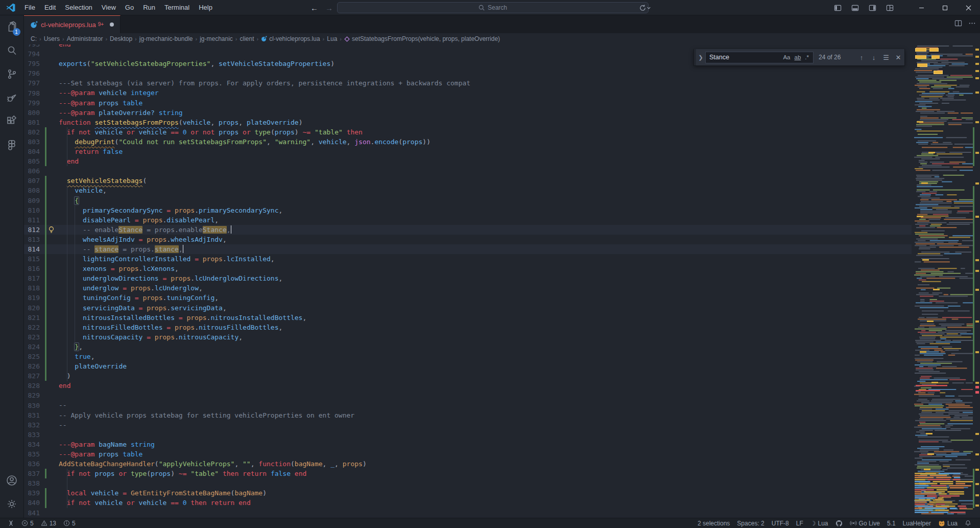  What do you see at coordinates (217, 39) in the screenshot?
I see `breadcrumb-item: jg-mechanic` at bounding box center [217, 39].